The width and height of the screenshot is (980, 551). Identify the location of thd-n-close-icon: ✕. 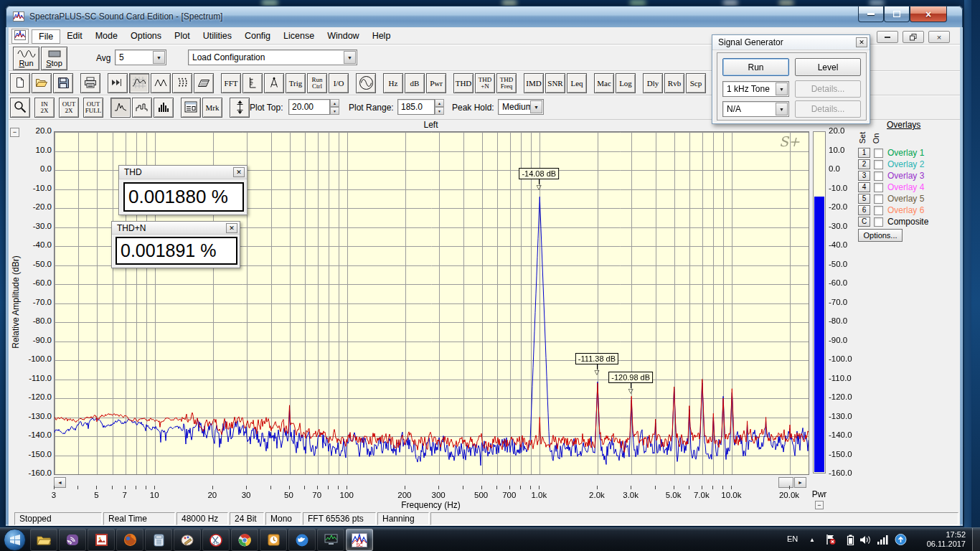
(232, 228).